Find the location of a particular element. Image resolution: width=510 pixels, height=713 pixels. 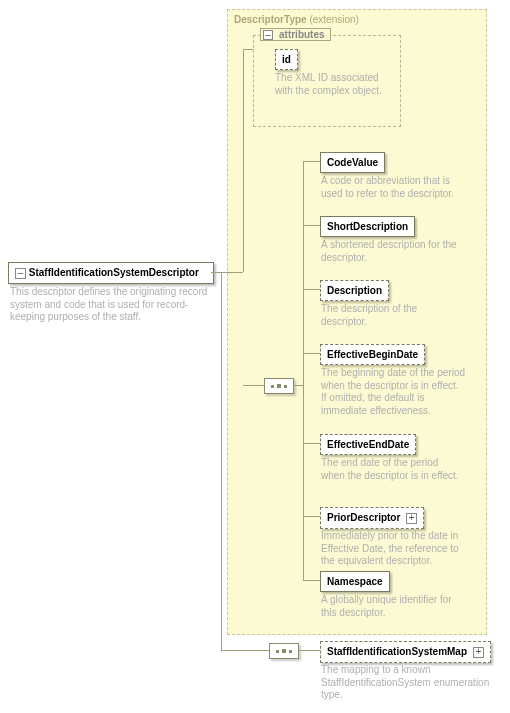

element-desc-map: The mapping to a known StaffIdentificati… is located at coordinates (407, 683).